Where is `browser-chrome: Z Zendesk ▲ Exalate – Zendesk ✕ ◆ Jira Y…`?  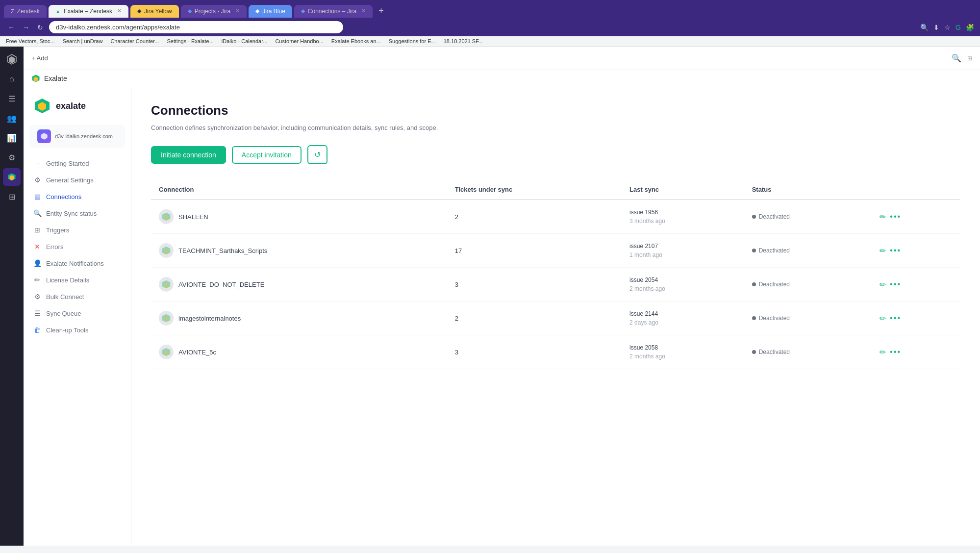 browser-chrome: Z Zendesk ▲ Exalate – Zendesk ✕ ◆ Jira Y… is located at coordinates (490, 24).